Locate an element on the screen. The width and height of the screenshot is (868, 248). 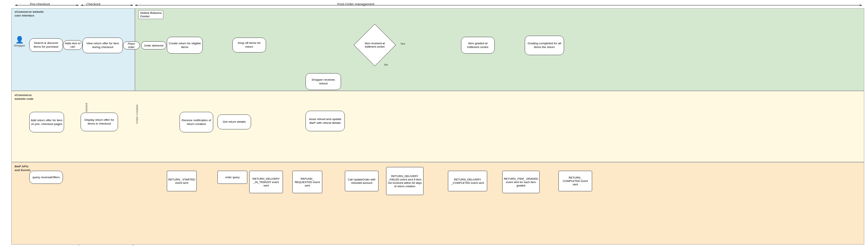
create-return-box: Create return for eligible items is located at coordinates (185, 45).